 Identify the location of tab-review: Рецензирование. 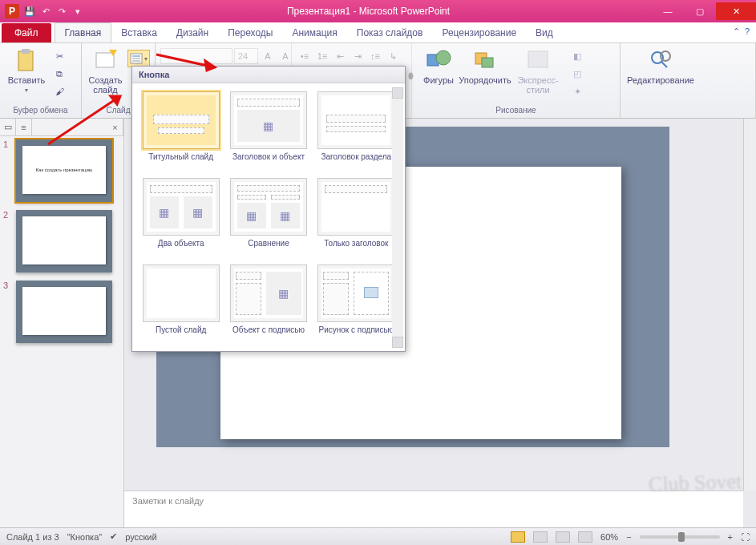
(479, 33).